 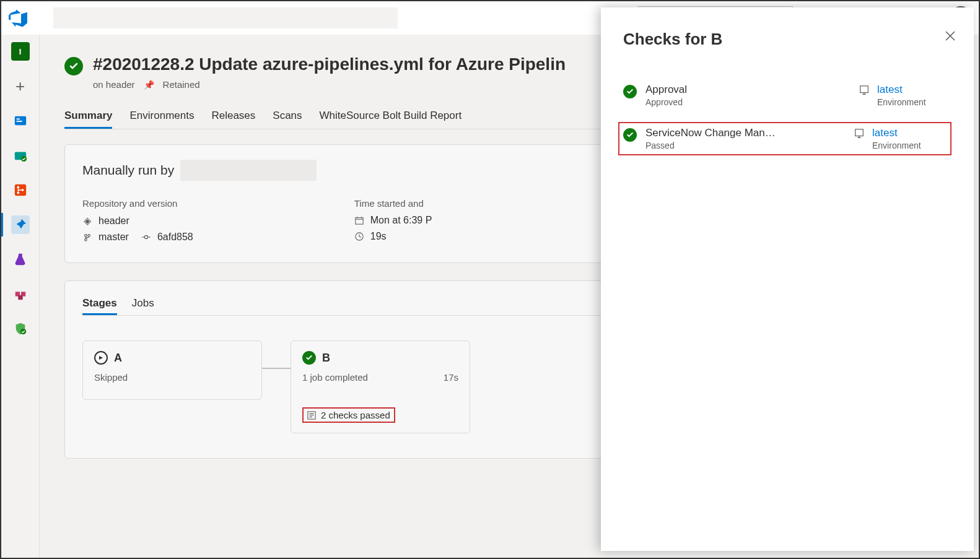 What do you see at coordinates (667, 90) in the screenshot?
I see `check-name: Approval` at bounding box center [667, 90].